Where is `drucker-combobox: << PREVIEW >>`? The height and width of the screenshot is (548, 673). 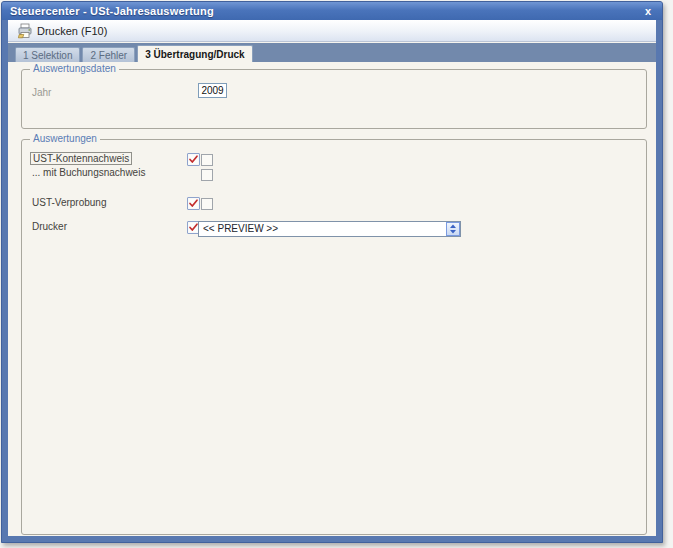
drucker-combobox: << PREVIEW >> is located at coordinates (330, 229).